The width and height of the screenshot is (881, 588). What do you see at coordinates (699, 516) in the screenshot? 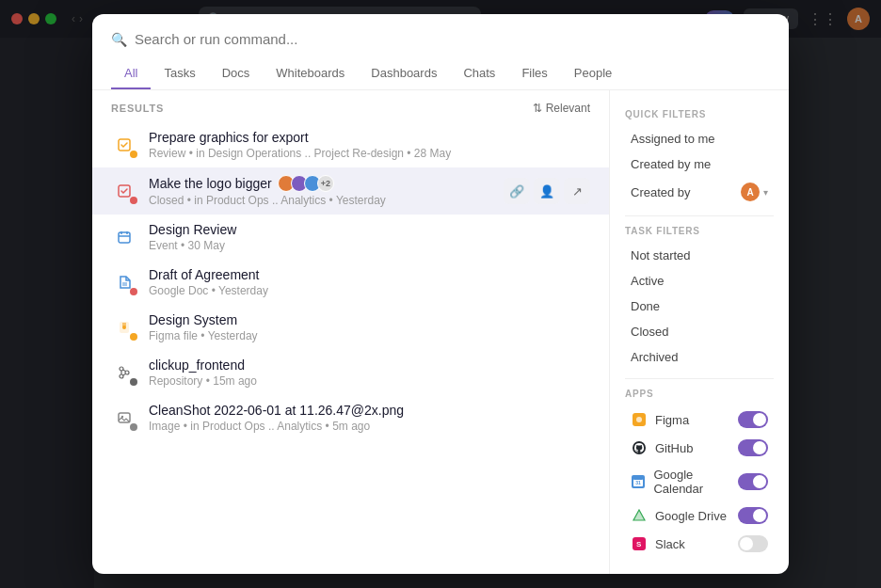
I see `app-row-google-drive: Google Drive` at bounding box center [699, 516].